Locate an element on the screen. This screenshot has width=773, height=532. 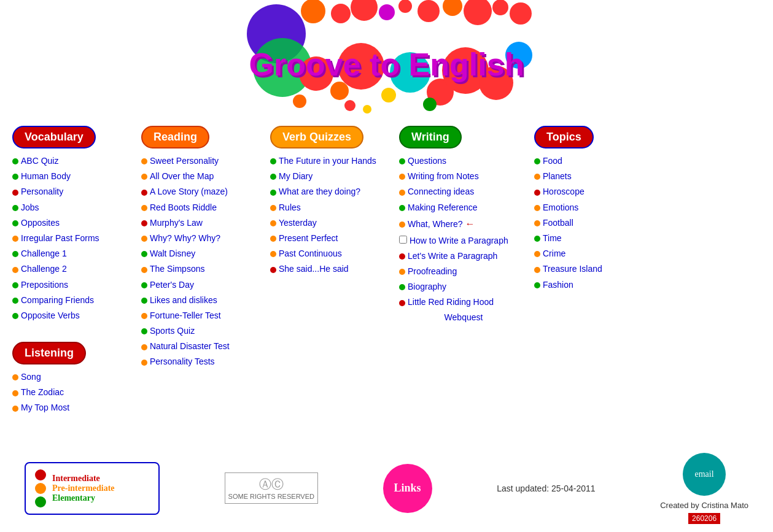
item-text: Writing from Notes is located at coordinates (443, 176).